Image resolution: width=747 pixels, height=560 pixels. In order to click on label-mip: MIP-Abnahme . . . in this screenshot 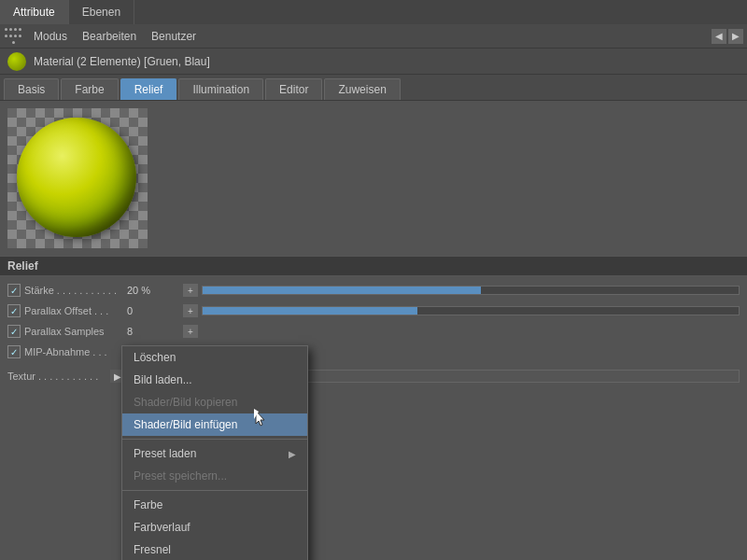, I will do `click(76, 352)`.